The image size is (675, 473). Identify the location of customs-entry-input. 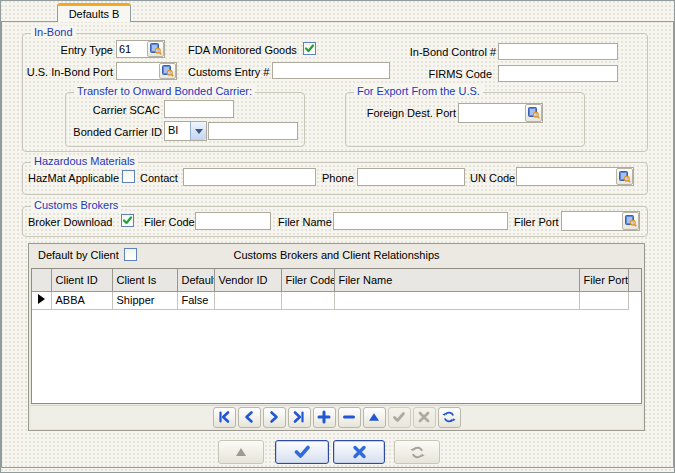
(331, 70).